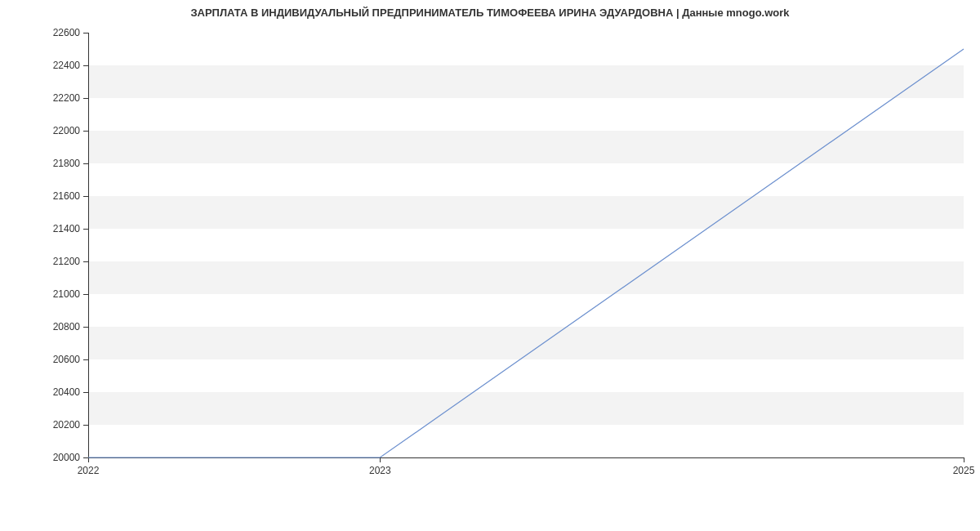  What do you see at coordinates (67, 131) in the screenshot?
I see `y-tick-label: 22000` at bounding box center [67, 131].